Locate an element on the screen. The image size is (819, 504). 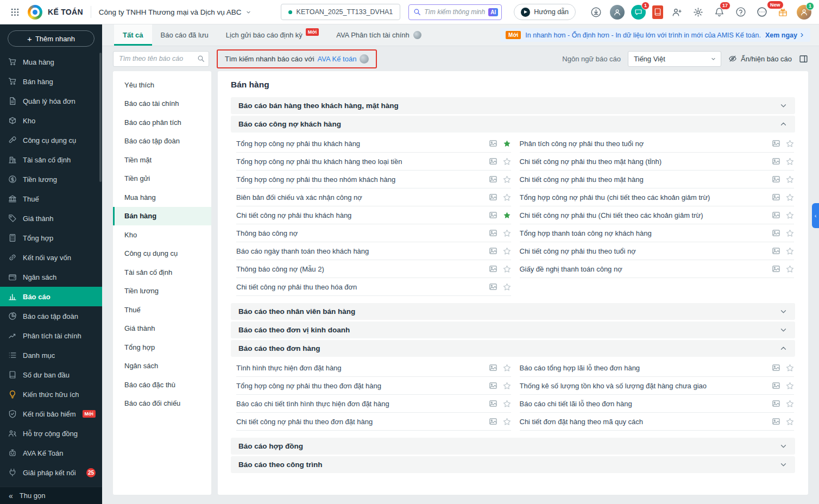
report-row: Phân tích công nợ phải thu theo tuổi nợ is located at coordinates (657, 143).